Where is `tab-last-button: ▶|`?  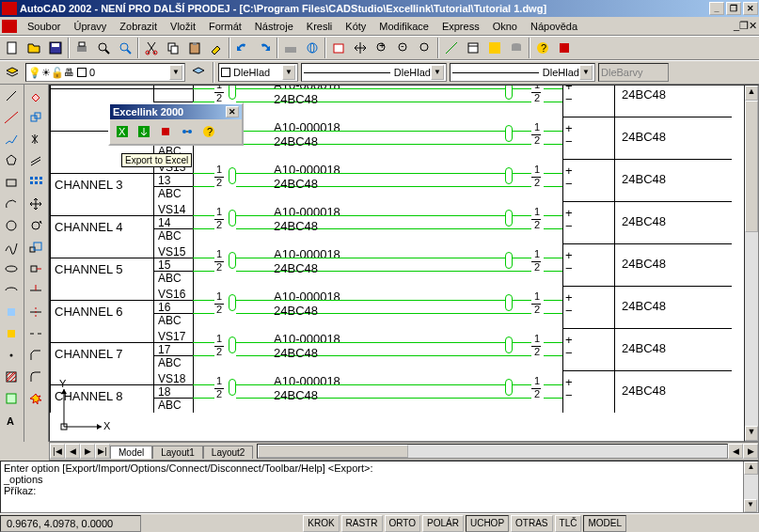 tab-last-button: ▶| is located at coordinates (103, 451).